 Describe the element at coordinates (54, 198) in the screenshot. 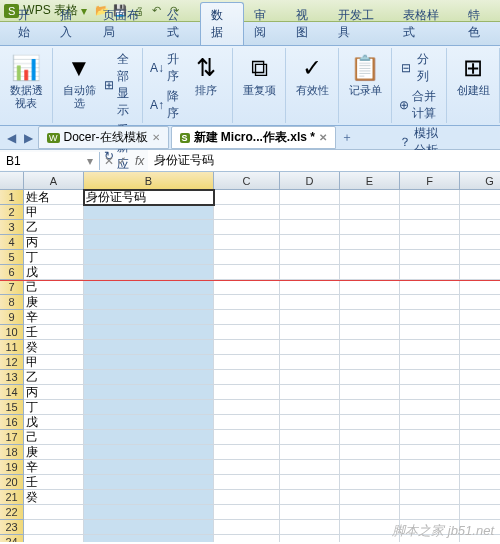

I see `cell: 姓名` at that location.